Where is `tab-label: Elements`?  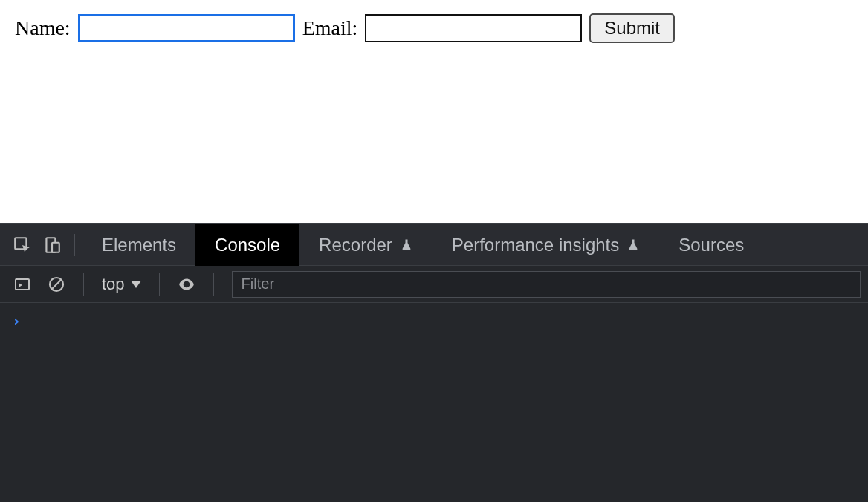
tab-label: Elements is located at coordinates (139, 245).